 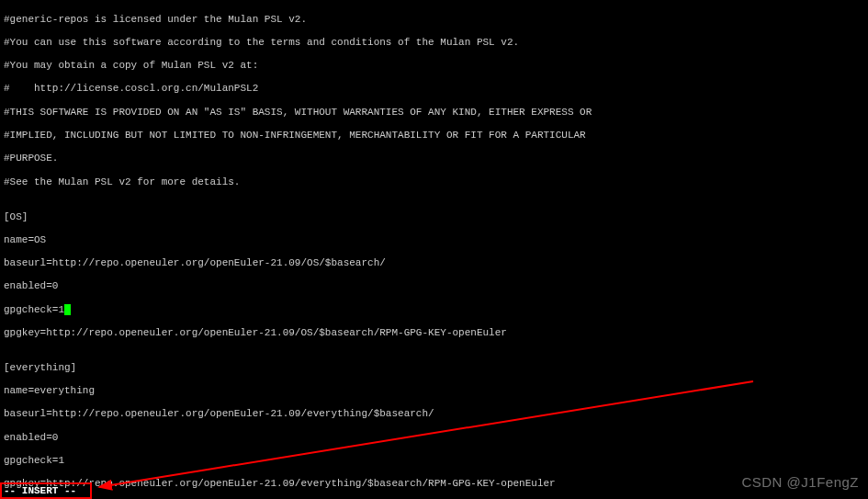 What do you see at coordinates (434, 368) in the screenshot?
I see `section-header-everything: [everything]` at bounding box center [434, 368].